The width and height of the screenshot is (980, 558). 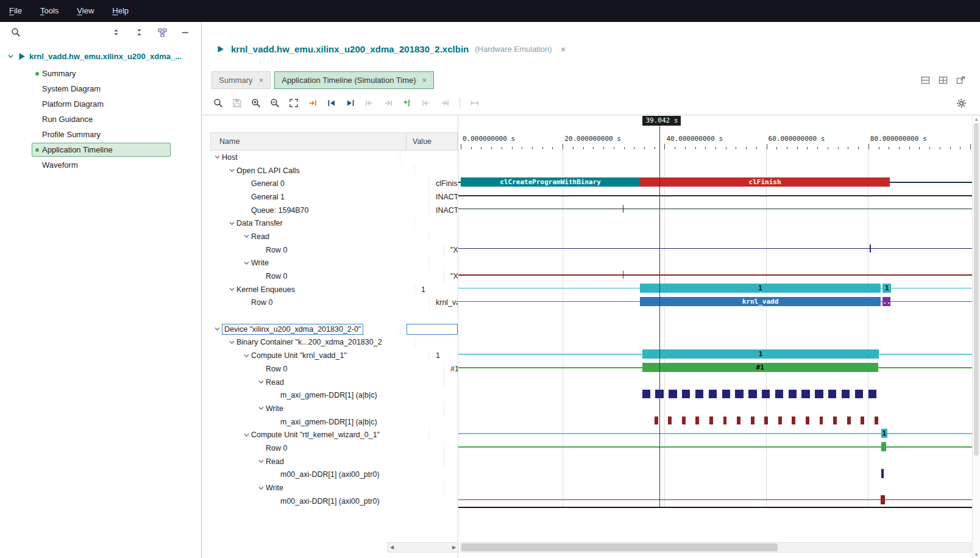 What do you see at coordinates (332, 103) in the screenshot?
I see `toolbar-previous-transition-icon` at bounding box center [332, 103].